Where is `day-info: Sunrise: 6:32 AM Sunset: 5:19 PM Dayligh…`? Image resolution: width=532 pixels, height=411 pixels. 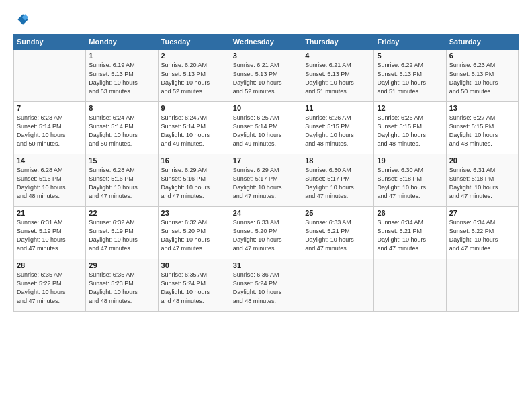
day-info: Sunrise: 6:32 AM Sunset: 5:19 PM Dayligh… is located at coordinates (122, 236).